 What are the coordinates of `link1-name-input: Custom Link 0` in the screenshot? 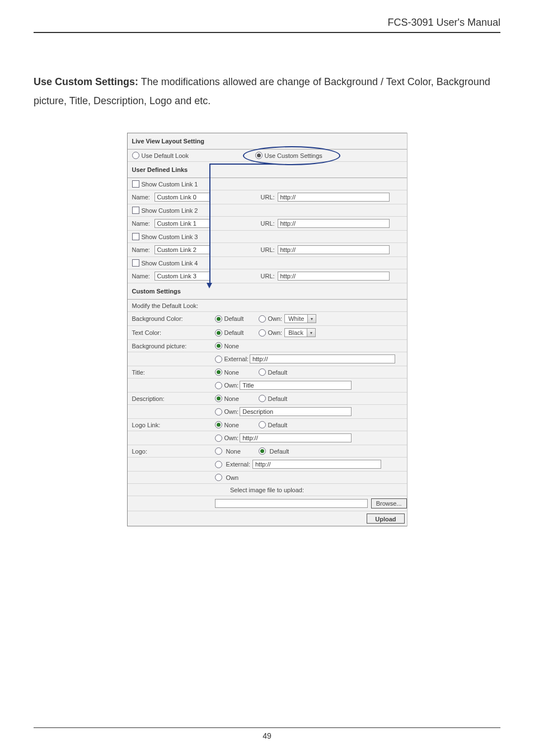 It's located at (182, 197).